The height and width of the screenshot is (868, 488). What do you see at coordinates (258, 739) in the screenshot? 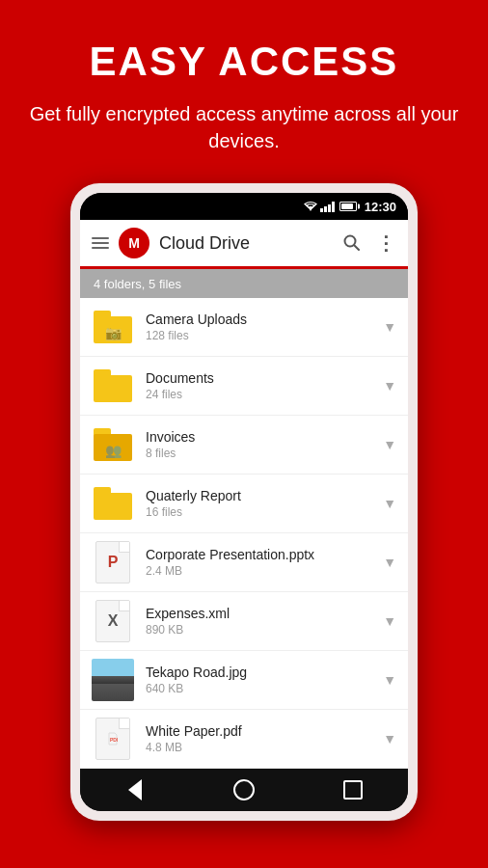
I see `file-info: White Paper.pdf 4.8 MB` at bounding box center [258, 739].